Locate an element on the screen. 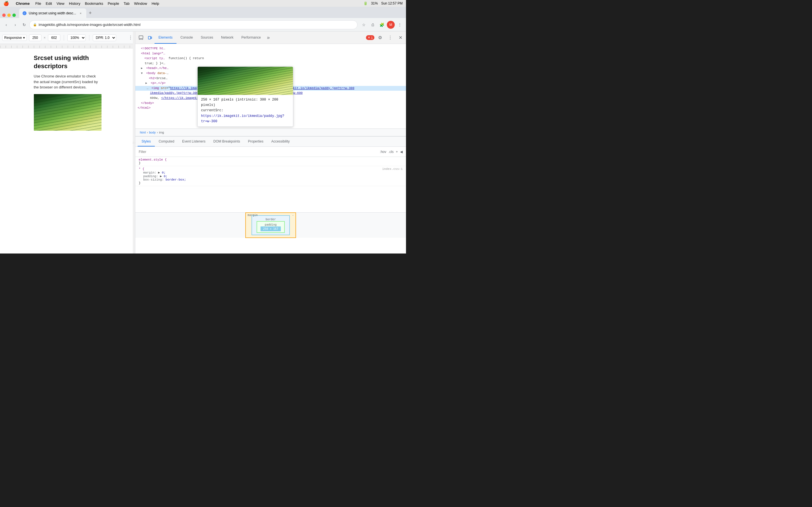  menu-edit: Edit is located at coordinates (49, 3).